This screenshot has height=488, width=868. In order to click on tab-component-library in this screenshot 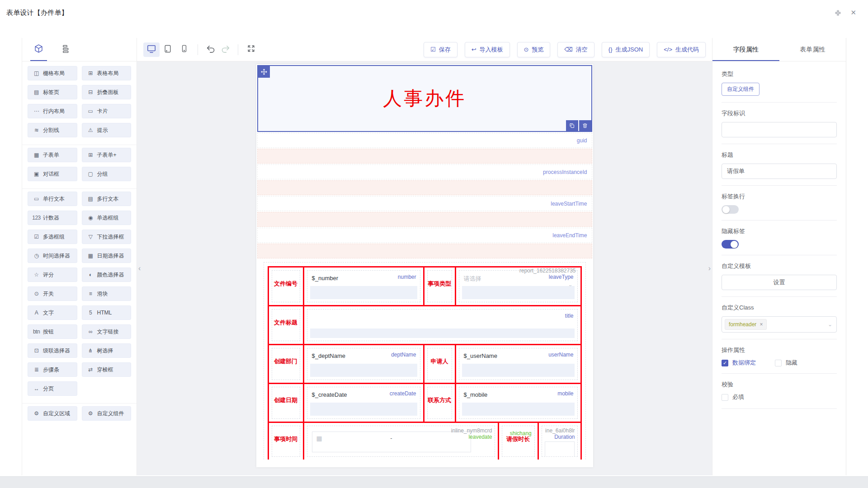, I will do `click(39, 50)`.